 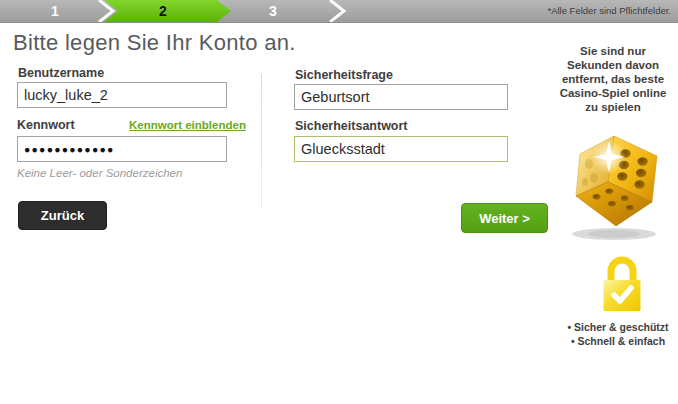 What do you see at coordinates (188, 125) in the screenshot?
I see `show-password-link: Kennwort einblenden` at bounding box center [188, 125].